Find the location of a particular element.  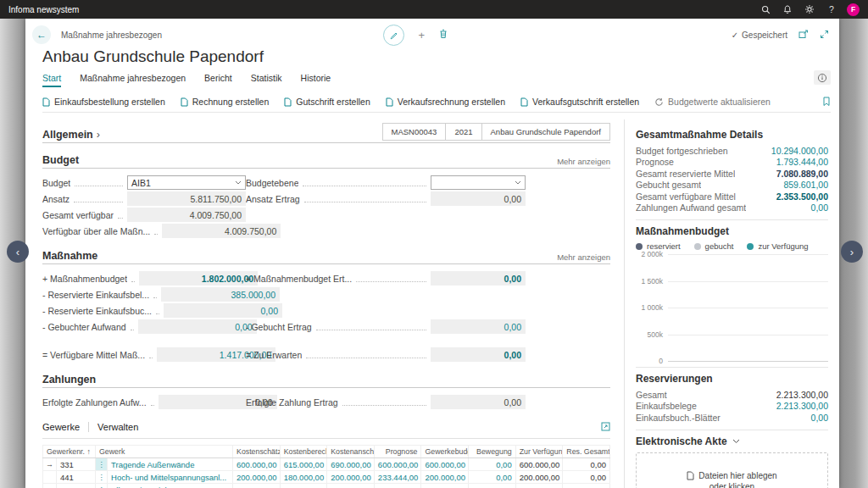

column-gewerkenr: Gewerkenr. ↑ is located at coordinates (70, 452).